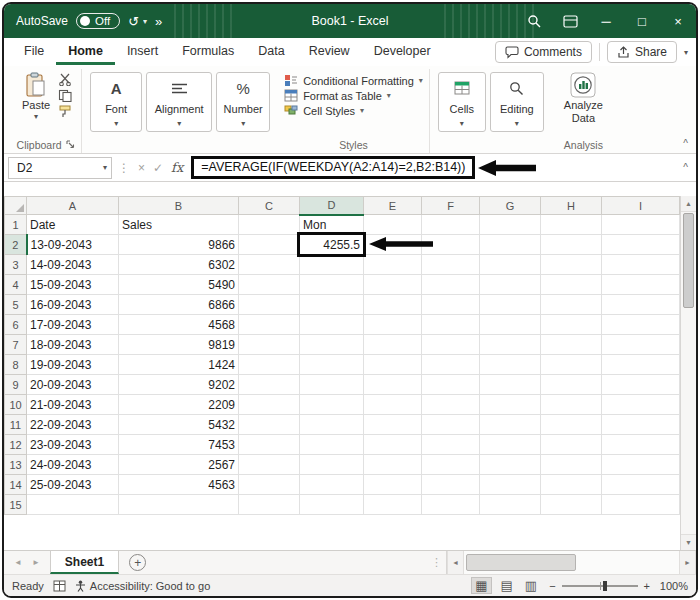 The image size is (700, 600). I want to click on name-box: D2 ▾, so click(60, 168).